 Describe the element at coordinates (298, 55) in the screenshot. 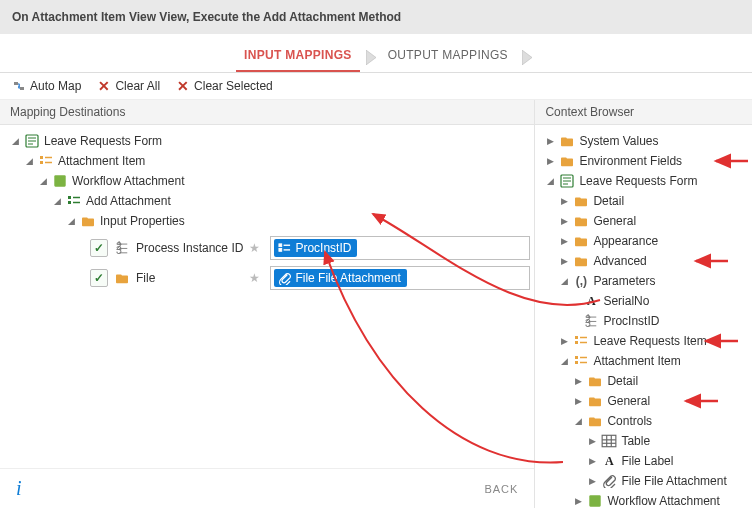

I see `tab-input-mappings: INPUT MAPPINGS` at that location.